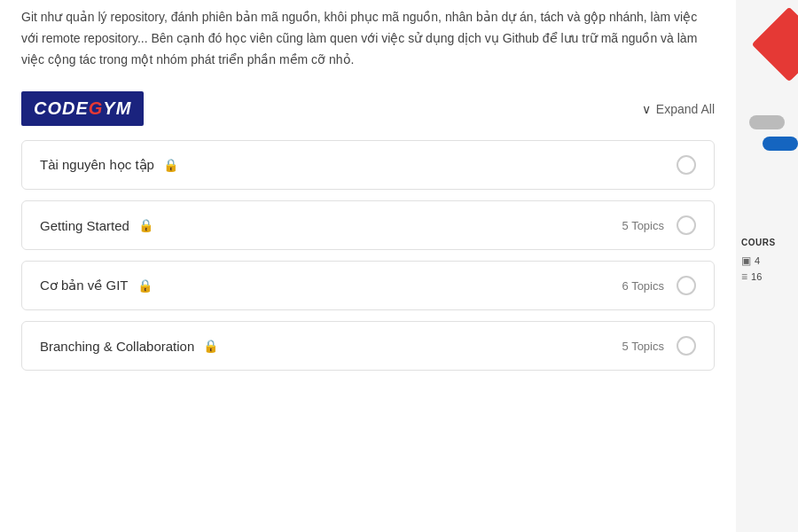 This screenshot has height=532, width=798. I want to click on item-title-1: Tài nguyên học tập, so click(98, 165).